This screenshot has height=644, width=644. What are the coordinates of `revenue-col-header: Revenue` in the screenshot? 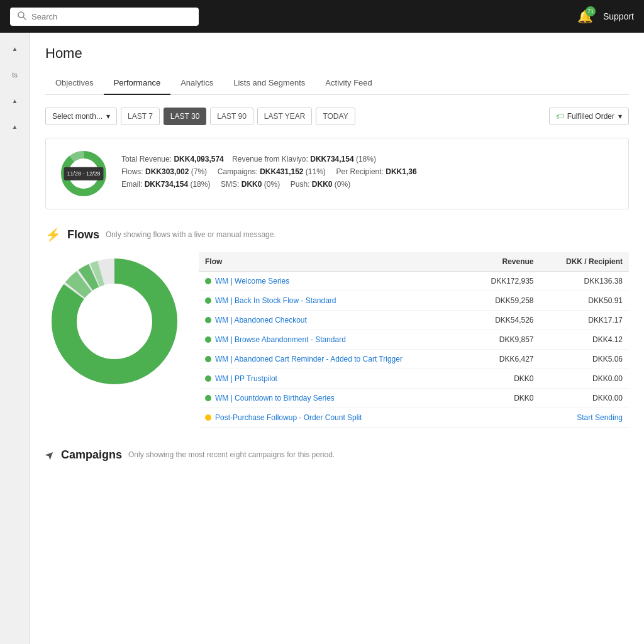 It's located at (504, 262).